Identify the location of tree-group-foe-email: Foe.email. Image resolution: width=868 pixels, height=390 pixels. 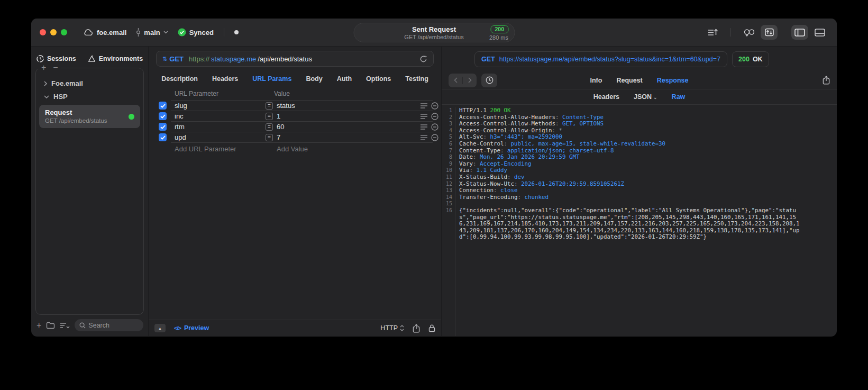
(90, 84).